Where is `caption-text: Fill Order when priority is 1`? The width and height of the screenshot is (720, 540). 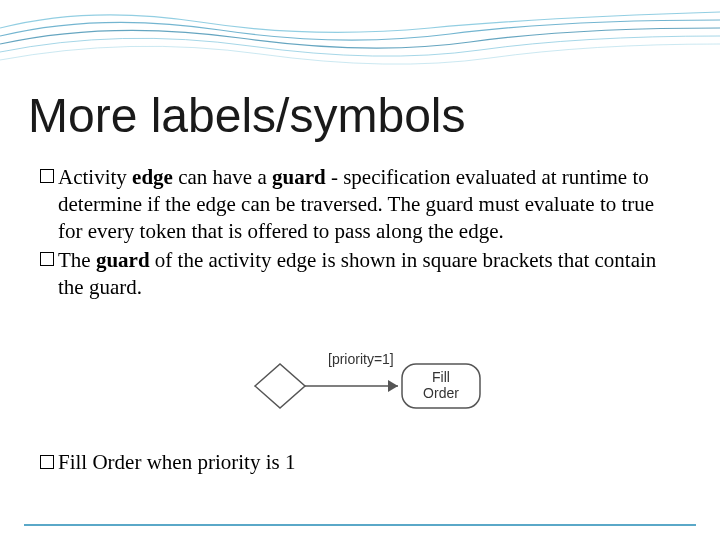 caption-text: Fill Order when priority is 1 is located at coordinates (176, 462).